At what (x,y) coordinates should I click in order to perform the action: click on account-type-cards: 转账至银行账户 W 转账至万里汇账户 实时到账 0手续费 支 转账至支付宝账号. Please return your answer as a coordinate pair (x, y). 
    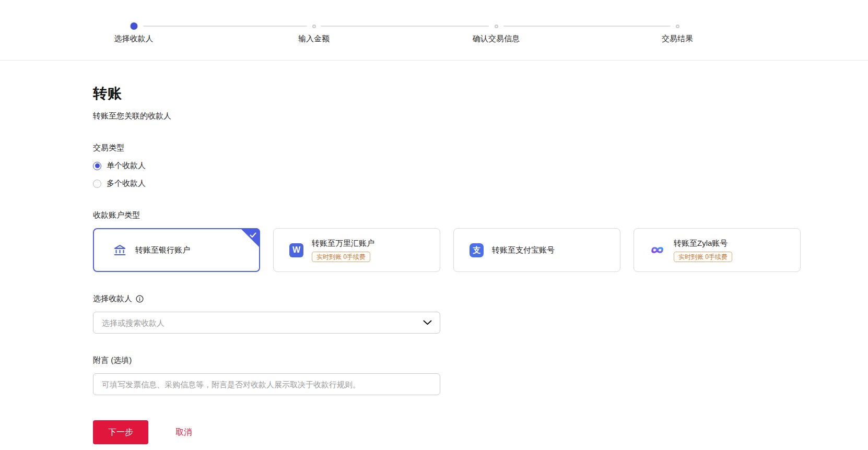
    Looking at the image, I should click on (480, 250).